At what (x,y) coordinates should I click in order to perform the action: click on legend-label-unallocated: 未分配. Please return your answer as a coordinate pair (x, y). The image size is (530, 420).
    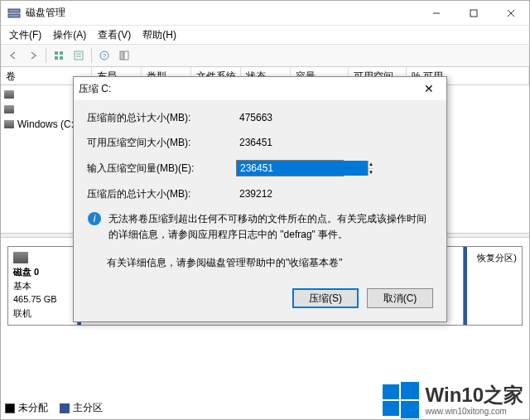
    Looking at the image, I should click on (33, 408).